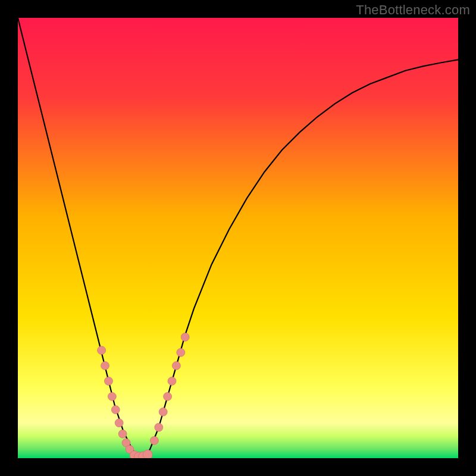 The height and width of the screenshot is (476, 476). I want to click on attribution-label: TheBottleneck.com, so click(413, 10).